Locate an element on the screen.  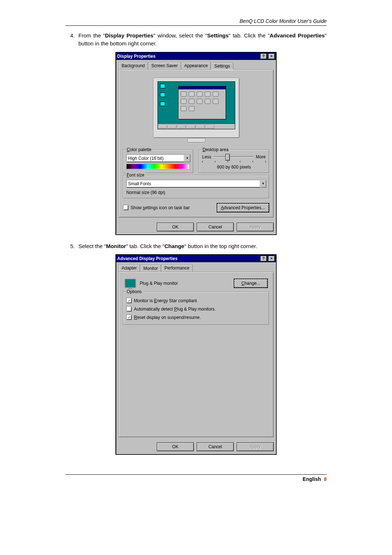
t: Display Properties is located at coordinates (129, 36).